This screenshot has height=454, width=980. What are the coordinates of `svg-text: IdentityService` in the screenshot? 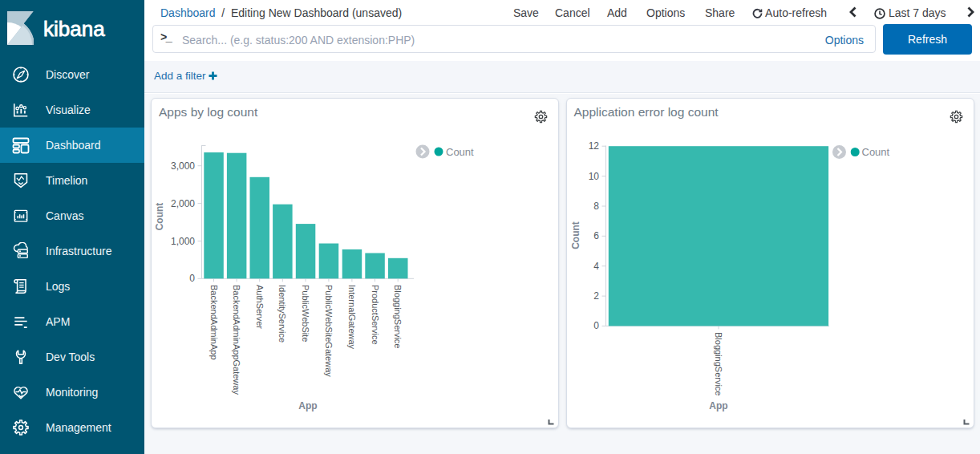 It's located at (282, 314).